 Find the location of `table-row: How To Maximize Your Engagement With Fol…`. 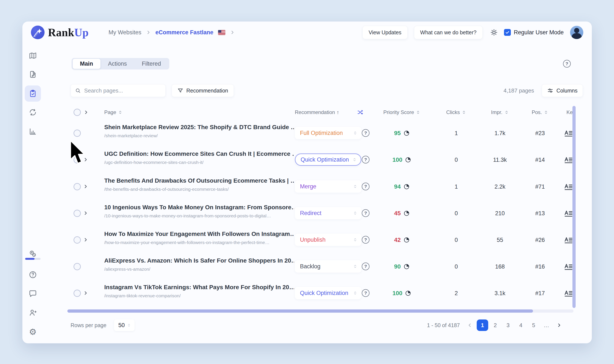

table-row: How To Maximize Your Engagement With Fol… is located at coordinates (307, 240).